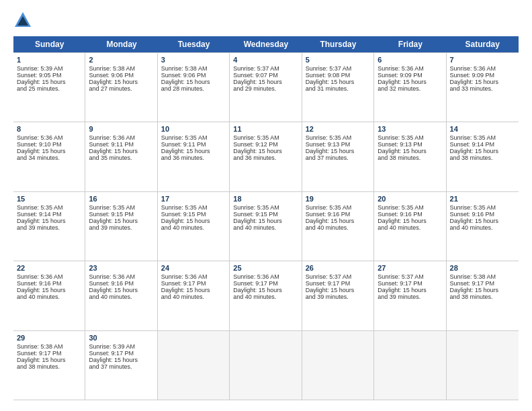 The width and height of the screenshot is (532, 411). Describe the element at coordinates (482, 226) in the screenshot. I see `calendar-cell: 21Sunrise: 5:35 AMSunset: 9:16 PMDayligh…` at that location.